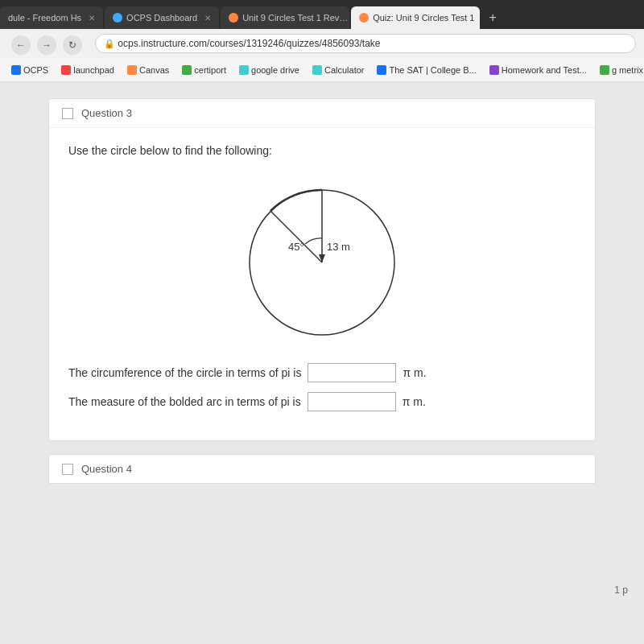 This screenshot has height=644, width=644. Describe the element at coordinates (494, 70) in the screenshot. I see `bookmark-icon-hw` at that location.